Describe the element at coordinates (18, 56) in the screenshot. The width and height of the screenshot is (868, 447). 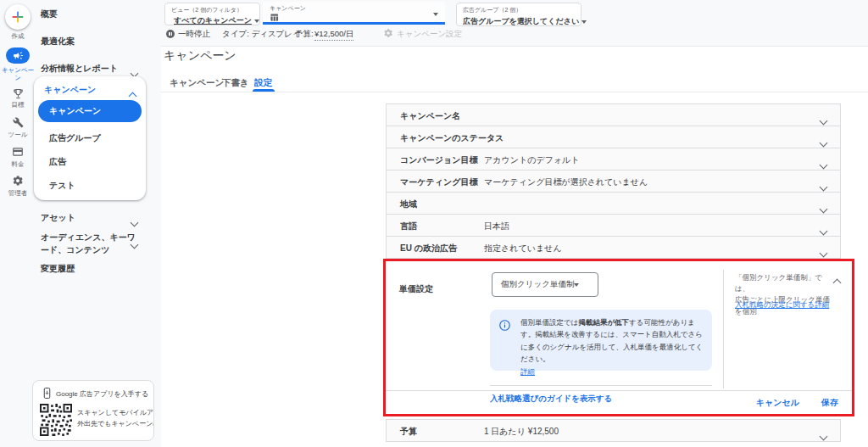
I see `rail-item-campaigns` at that location.